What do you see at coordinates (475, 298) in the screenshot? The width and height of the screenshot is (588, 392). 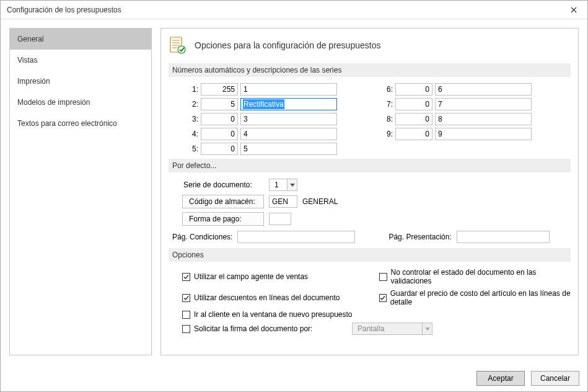 I see `chk-save-cost: Guardar el precio de costo del artículo …` at bounding box center [475, 298].